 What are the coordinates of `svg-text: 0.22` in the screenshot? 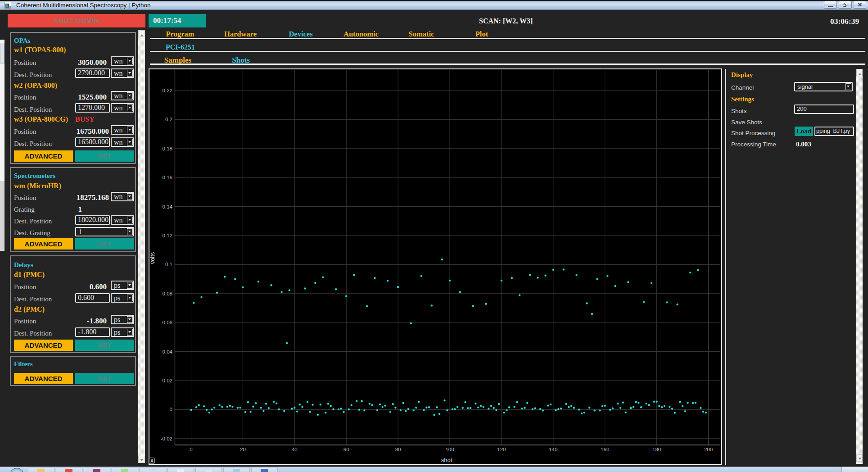 It's located at (167, 91).